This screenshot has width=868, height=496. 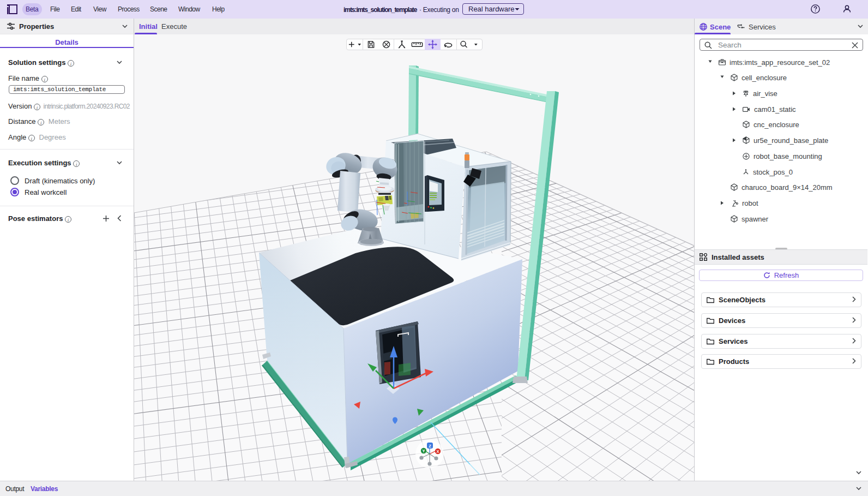 I want to click on svg-text: Y, so click(x=423, y=451).